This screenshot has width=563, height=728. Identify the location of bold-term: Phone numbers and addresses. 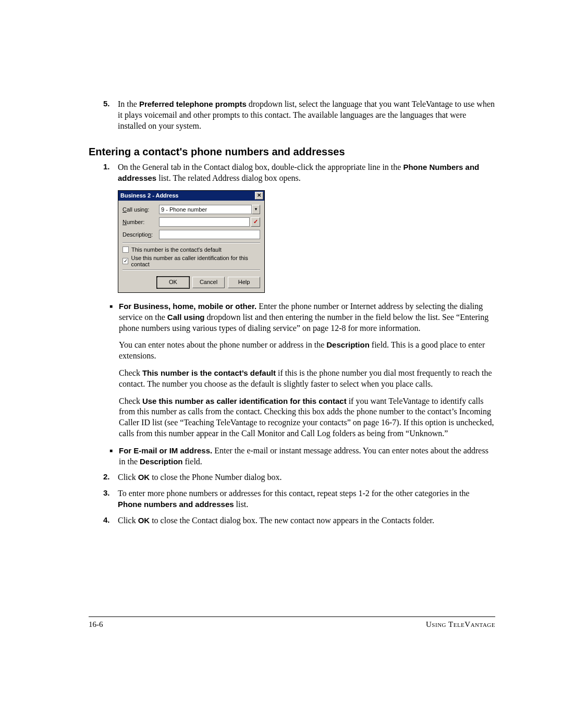
(176, 504).